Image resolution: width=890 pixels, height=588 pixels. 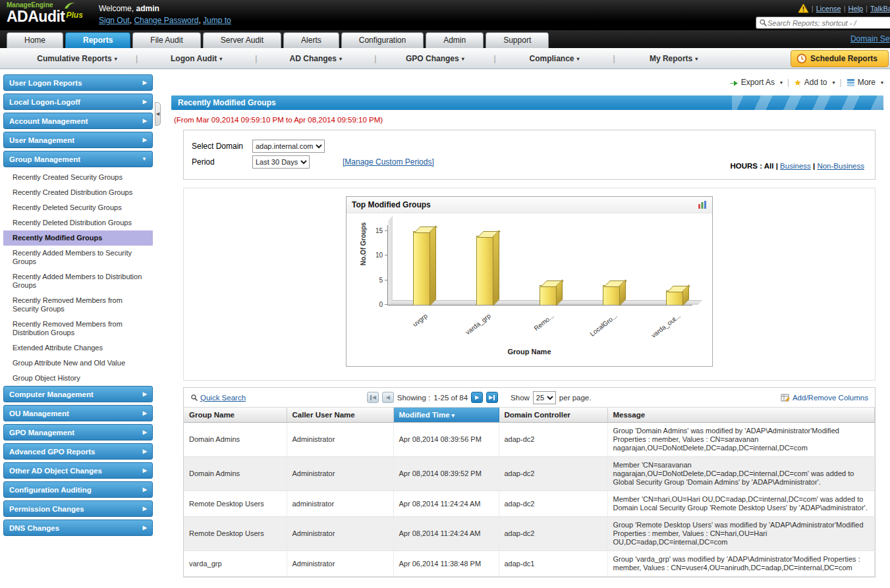 I want to click on quick-search-button: Quick Search, so click(x=218, y=398).